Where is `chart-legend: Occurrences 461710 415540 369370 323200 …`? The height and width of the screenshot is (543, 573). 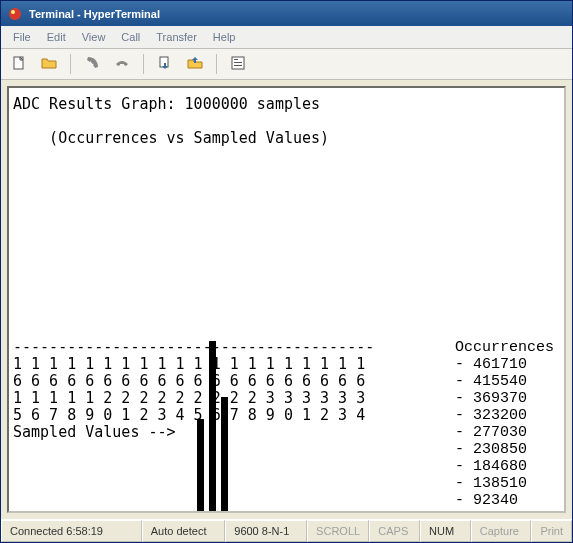 chart-legend: Occurrences 461710 415540 369370 323200 … is located at coordinates (504, 426).